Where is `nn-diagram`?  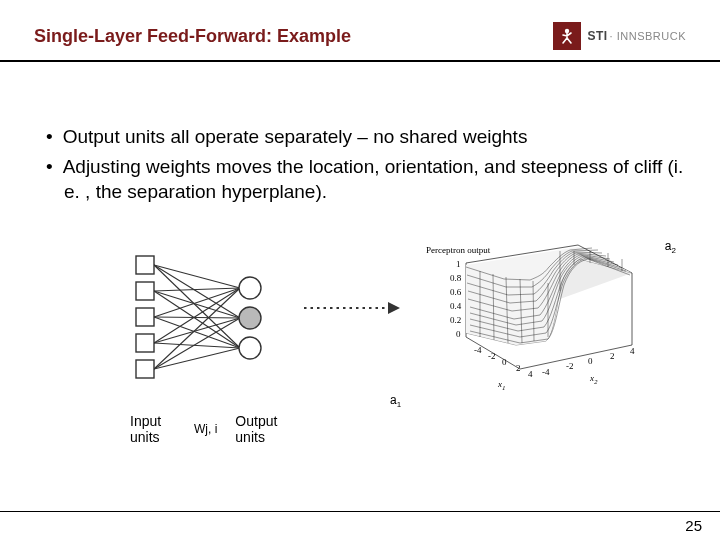 nn-diagram is located at coordinates (207, 323).